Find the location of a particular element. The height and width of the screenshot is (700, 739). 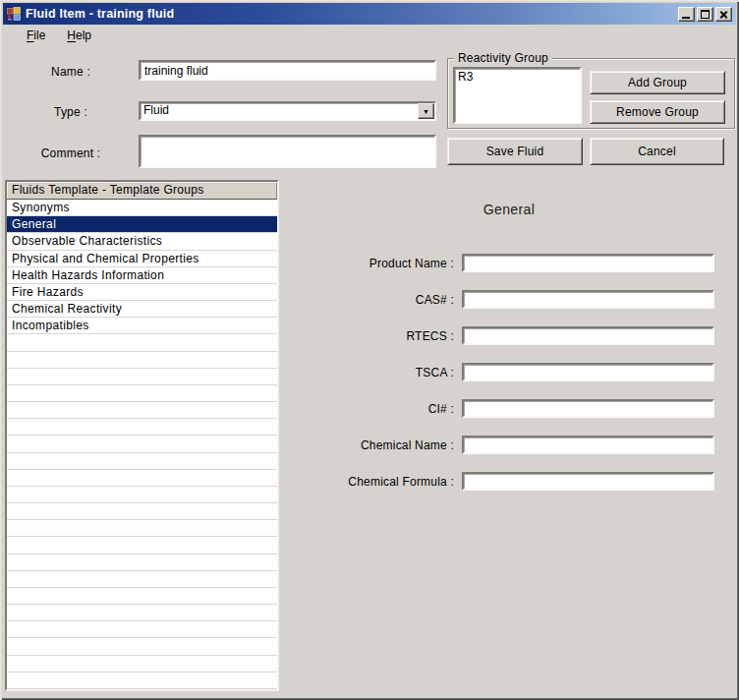

detail-field-row: RTECS : is located at coordinates (506, 336).